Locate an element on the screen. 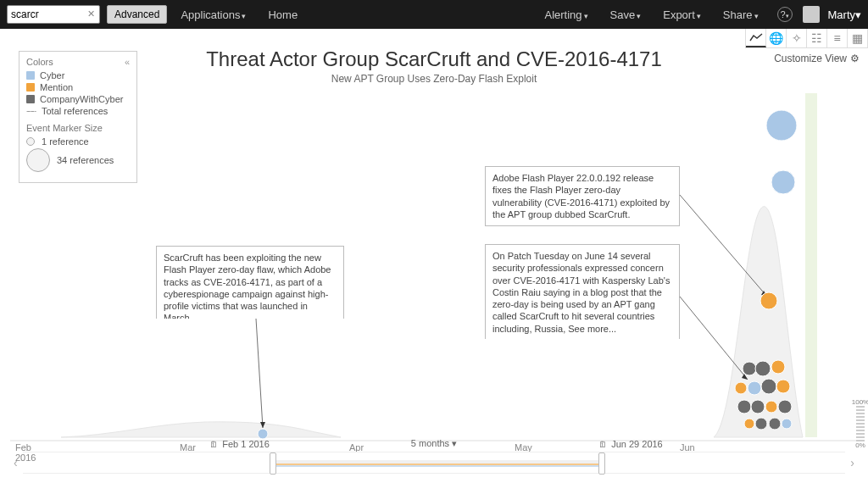 This screenshot has height=483, width=868. nav-applications-label: Applications is located at coordinates (210, 15).